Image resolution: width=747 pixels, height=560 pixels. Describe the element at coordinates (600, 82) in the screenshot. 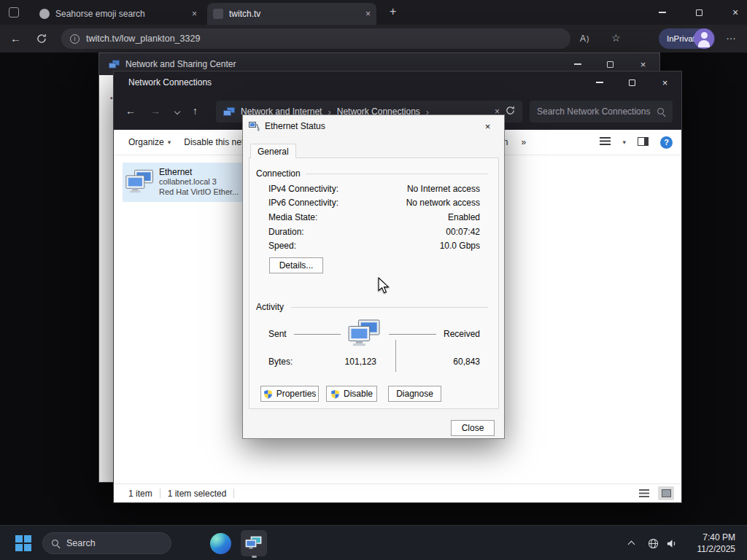

I see `minimize-button` at that location.